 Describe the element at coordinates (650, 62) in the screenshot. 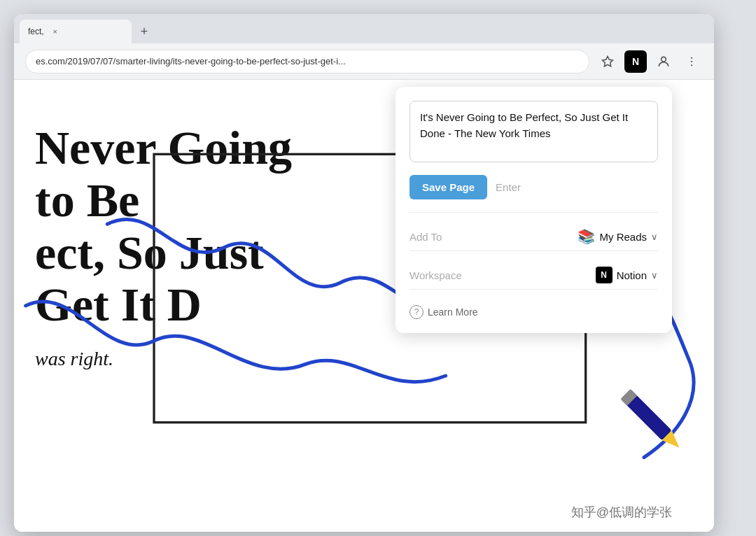

I see `toolbar-icons: N` at that location.